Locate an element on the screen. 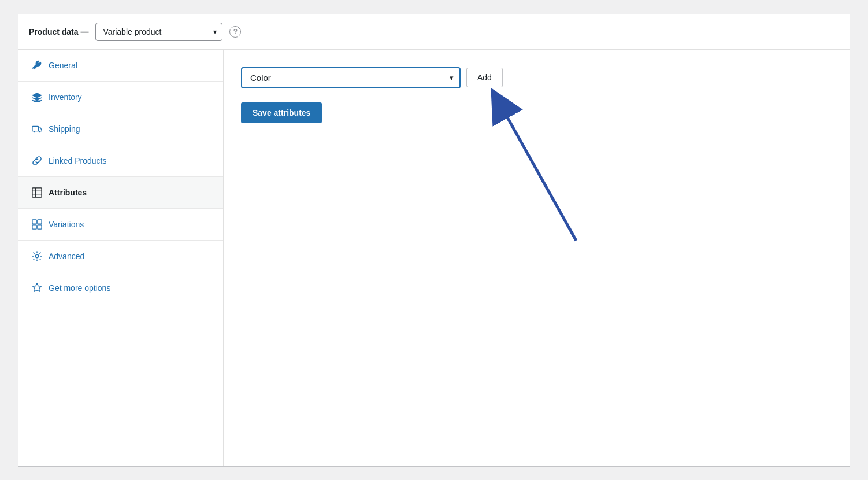 This screenshot has width=868, height=480. arrow-annotation is located at coordinates (530, 167).